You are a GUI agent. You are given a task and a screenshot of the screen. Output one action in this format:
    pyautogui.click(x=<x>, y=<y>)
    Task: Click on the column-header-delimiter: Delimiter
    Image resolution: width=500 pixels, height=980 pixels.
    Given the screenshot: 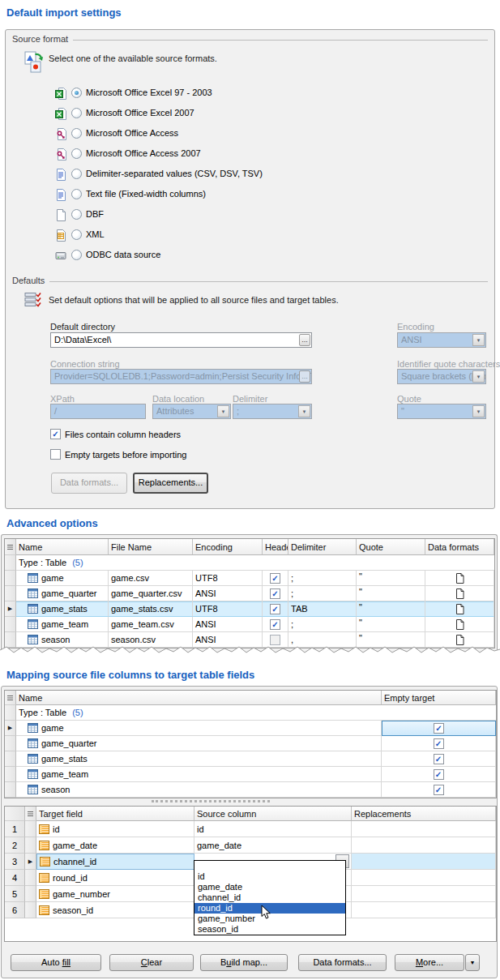 What is the action you would take?
    pyautogui.click(x=323, y=547)
    